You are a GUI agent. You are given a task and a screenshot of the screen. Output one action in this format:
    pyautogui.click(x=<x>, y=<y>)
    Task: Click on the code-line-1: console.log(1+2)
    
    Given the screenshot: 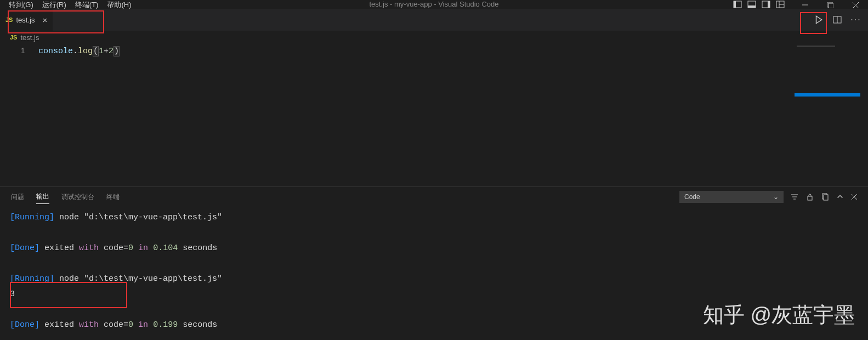 What is the action you would take?
    pyautogui.click(x=453, y=52)
    